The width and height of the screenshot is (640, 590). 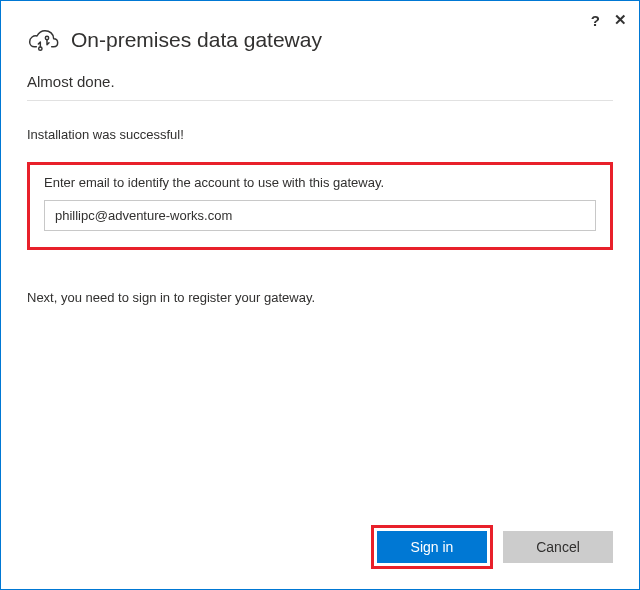 I want to click on divider, so click(x=320, y=100).